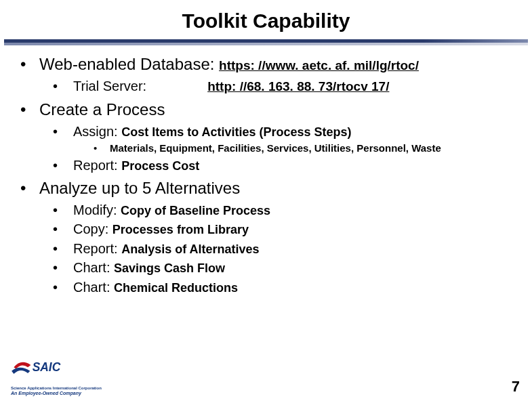 Image resolution: width=532 pixels, height=405 pixels. I want to click on analyze-rest: Analysis of Alternatives, so click(190, 249).